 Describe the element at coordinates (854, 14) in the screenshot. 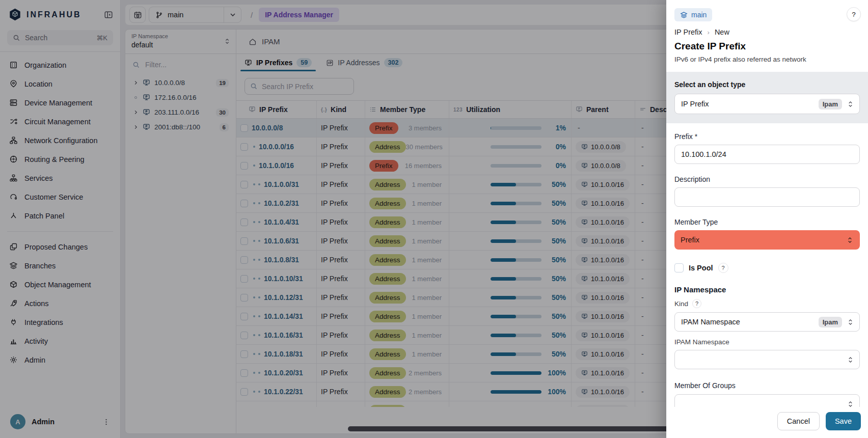

I see `help-button: ?` at that location.